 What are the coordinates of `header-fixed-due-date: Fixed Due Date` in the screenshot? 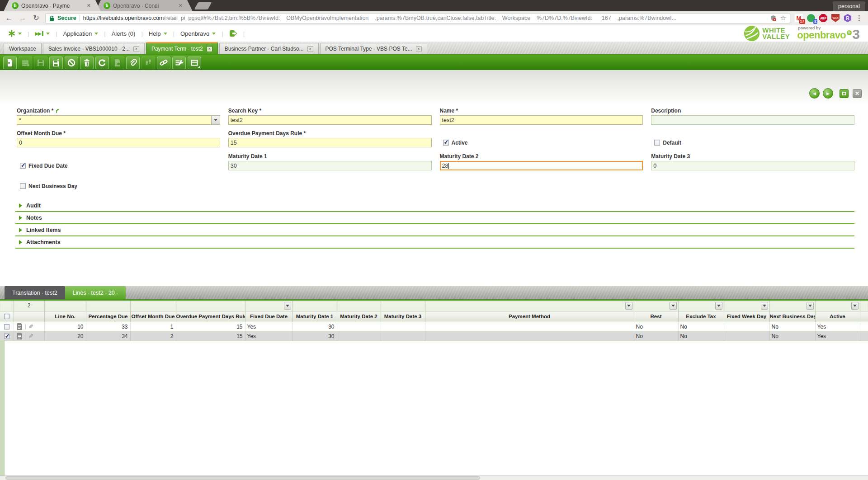 It's located at (269, 316).